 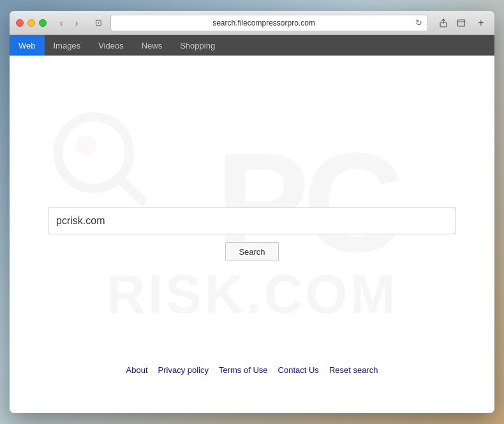 What do you see at coordinates (61, 23) in the screenshot?
I see `back-button: ‹` at bounding box center [61, 23].